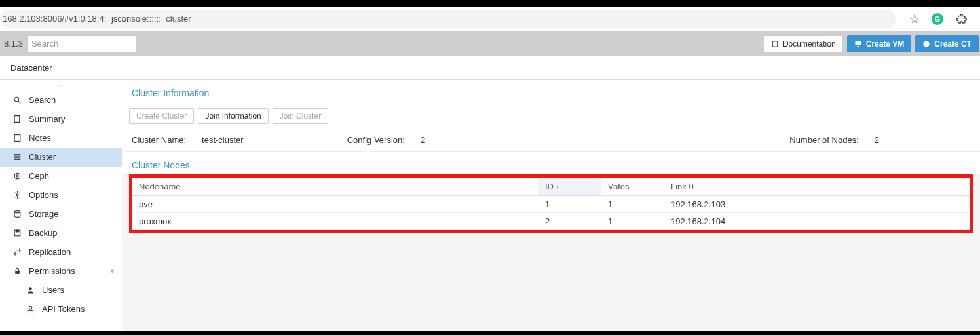  I want to click on sidebar-item-notes: Notes, so click(61, 138).